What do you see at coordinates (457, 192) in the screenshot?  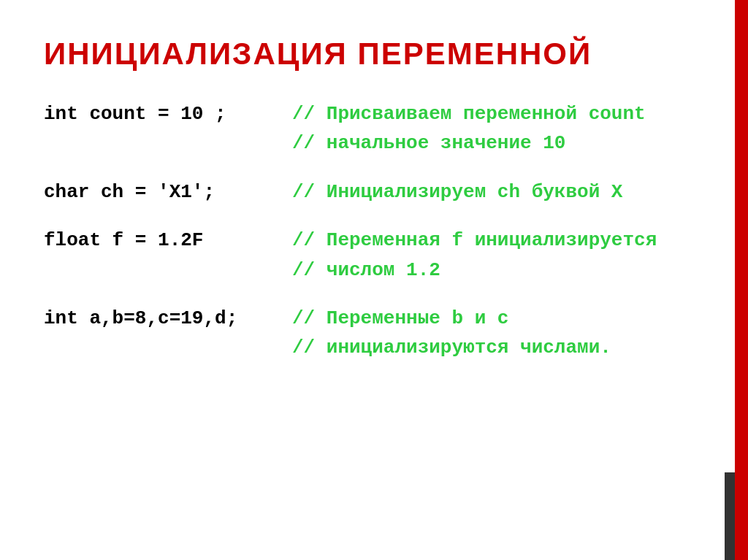 I see `comment-text-2-1: // Инициализируем ch буквой X` at bounding box center [457, 192].